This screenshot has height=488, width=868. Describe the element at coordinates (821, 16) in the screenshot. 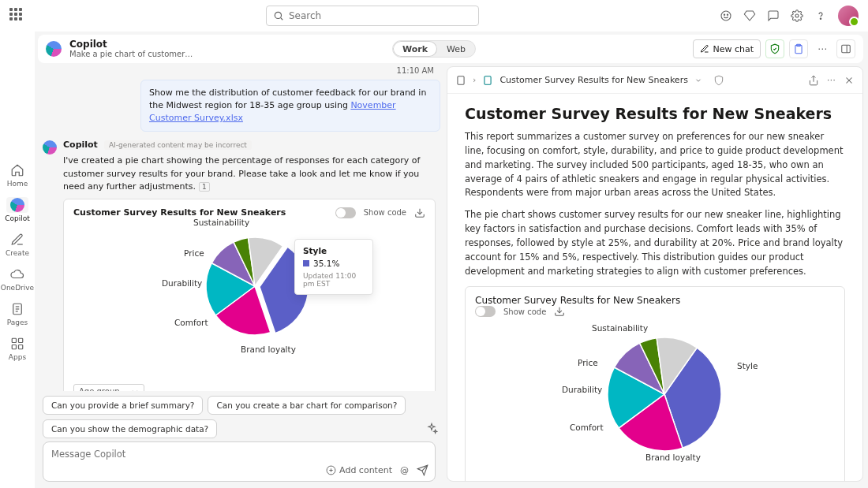

I see `help-icon` at that location.